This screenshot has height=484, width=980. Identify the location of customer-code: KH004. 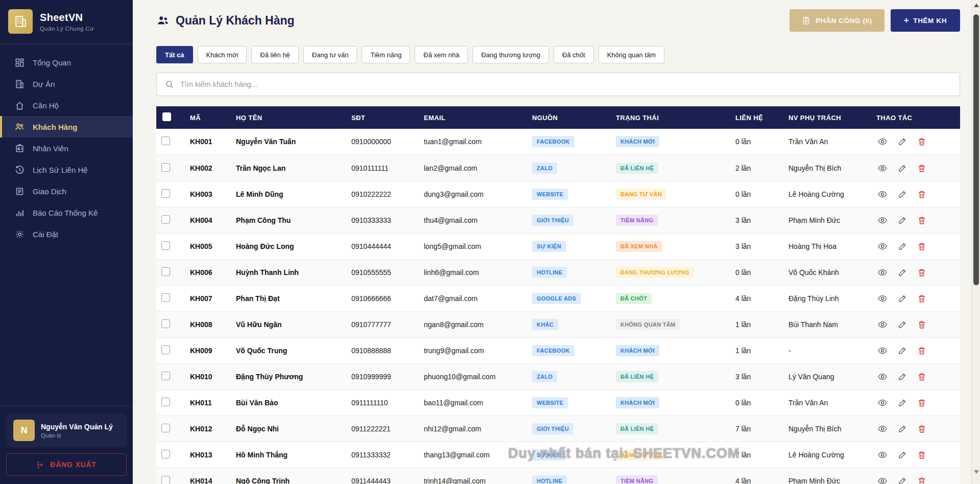
(208, 220).